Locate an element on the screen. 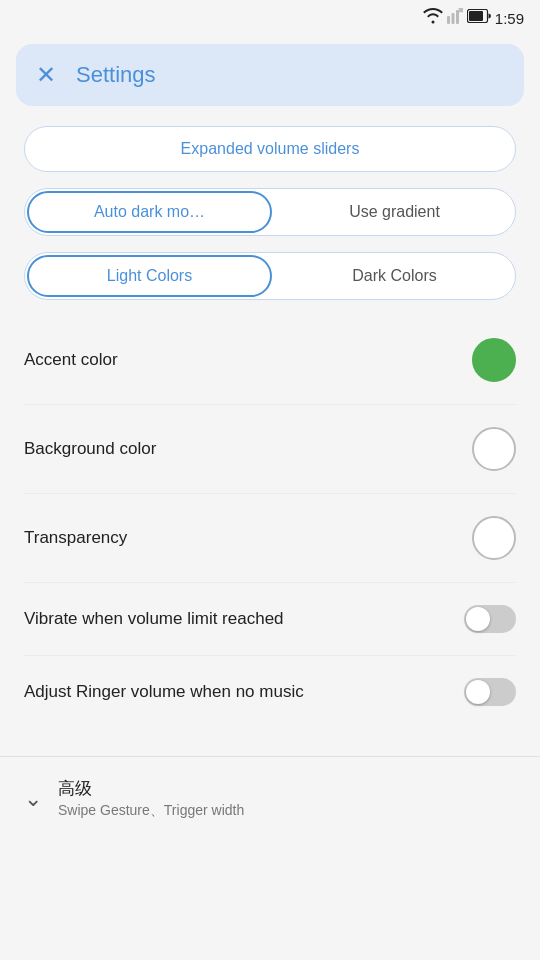  transparency-circle is located at coordinates (494, 538).